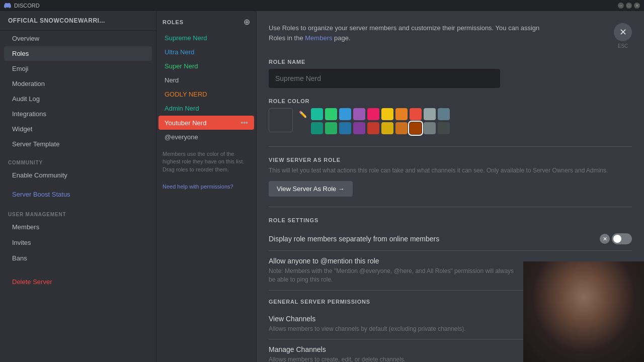 The image size is (644, 362). Describe the element at coordinates (367, 319) in the screenshot. I see `view-channels-label: View Channels` at that location.